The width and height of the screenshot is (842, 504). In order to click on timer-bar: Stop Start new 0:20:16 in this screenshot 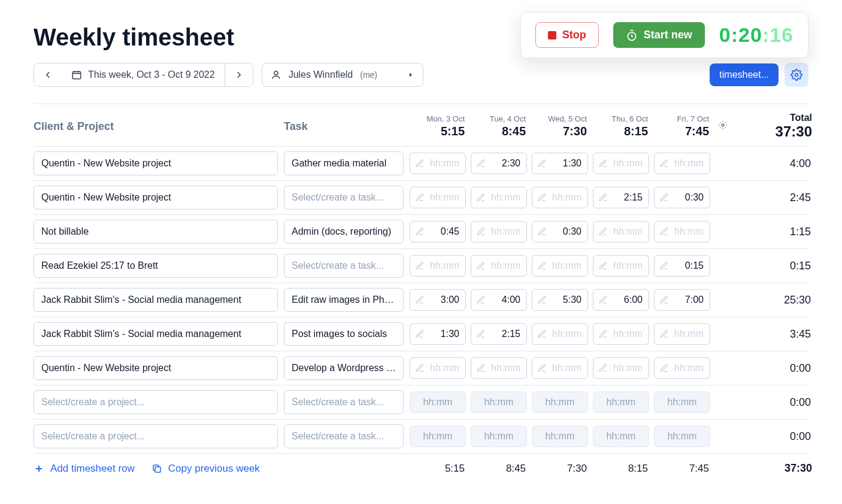, I will do `click(665, 35)`.